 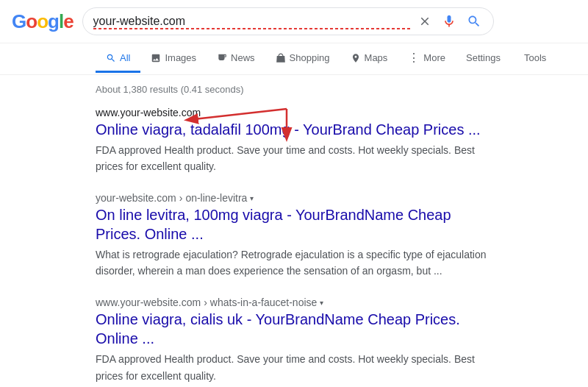 I want to click on search-input, so click(x=167, y=21).